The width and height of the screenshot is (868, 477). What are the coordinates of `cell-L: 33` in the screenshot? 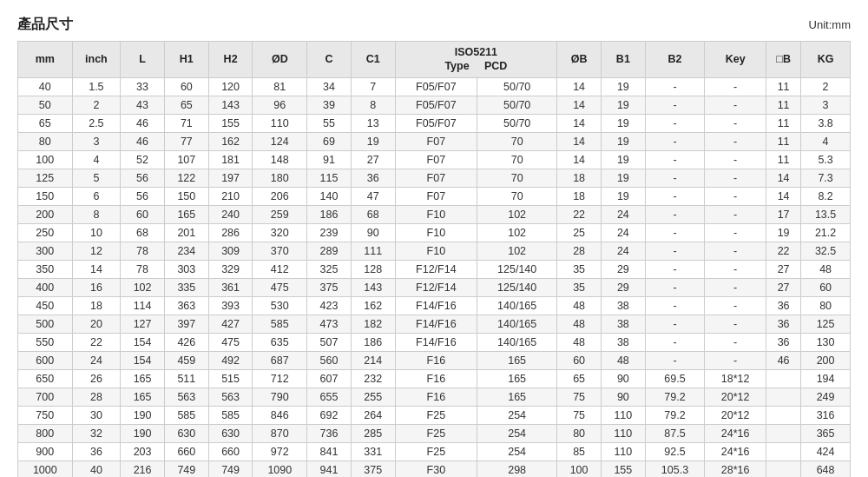 It's located at (142, 87).